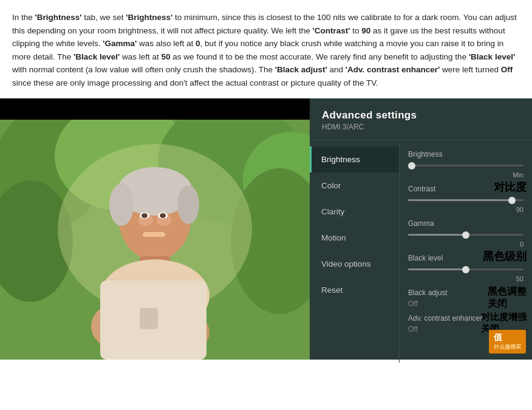  I want to click on setting-black-adjust: Black adjust Off 黑色调整关闭, so click(466, 298).